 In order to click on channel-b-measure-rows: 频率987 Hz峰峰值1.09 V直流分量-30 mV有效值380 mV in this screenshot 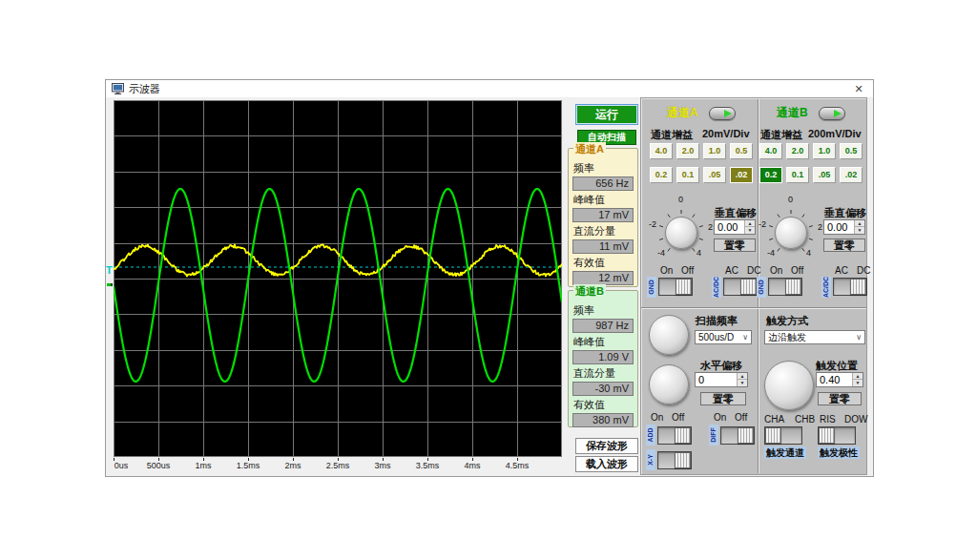, I will do `click(603, 365)`.